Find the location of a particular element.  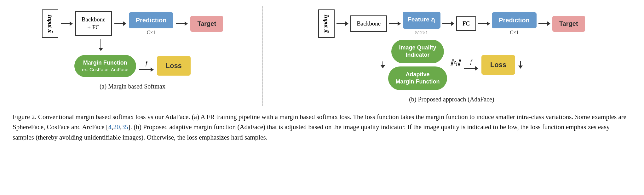

left-prediction-box: Prediction is located at coordinates (151, 20).